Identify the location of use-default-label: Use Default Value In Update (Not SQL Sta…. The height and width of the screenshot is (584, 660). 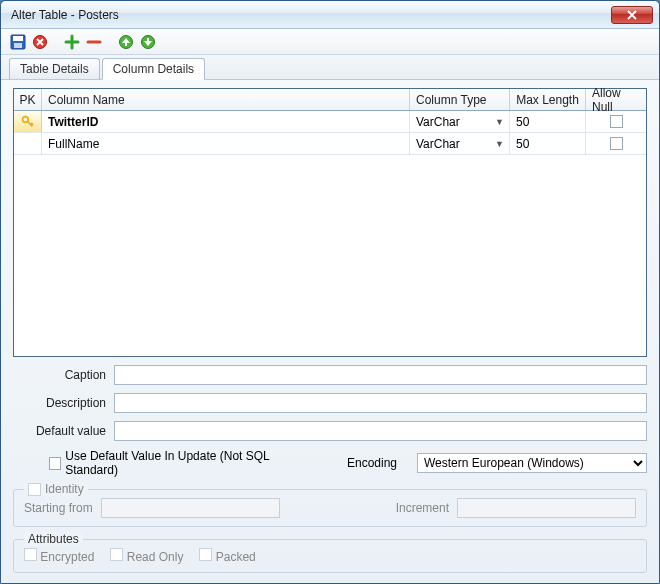
(186, 463).